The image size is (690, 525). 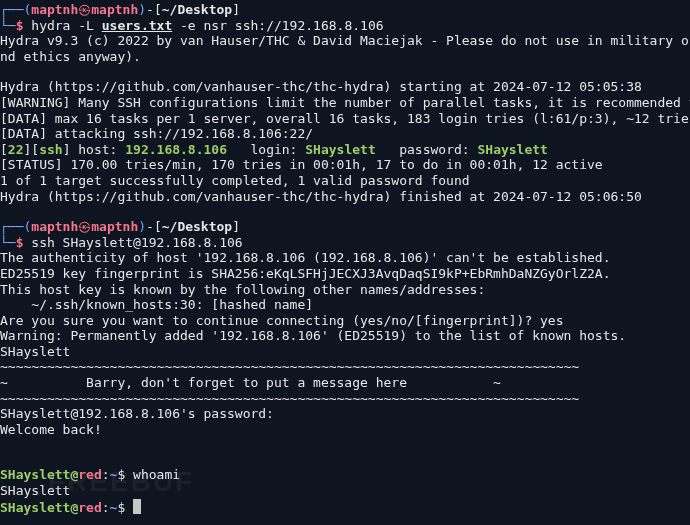 What do you see at coordinates (345, 508) in the screenshot?
I see `remote-command-line: SHayslett@red:~$` at bounding box center [345, 508].